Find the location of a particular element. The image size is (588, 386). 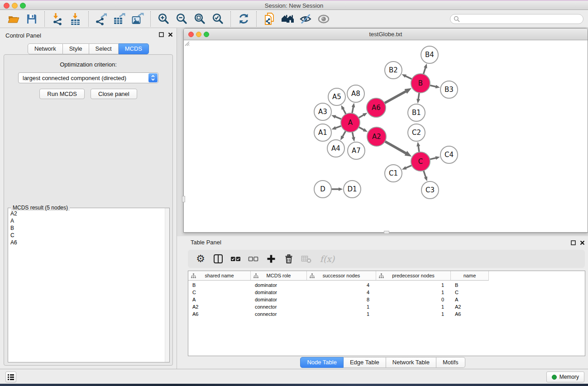

graph-edge-B-B1 is located at coordinates (419, 96).